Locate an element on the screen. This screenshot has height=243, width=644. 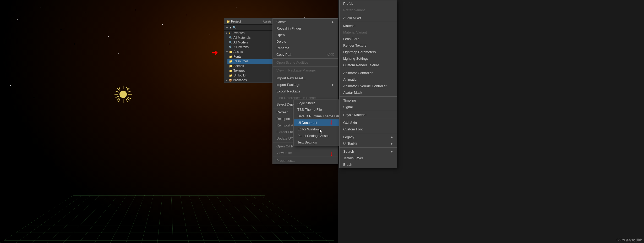
menu-reveal-finder: Reveal in Finder is located at coordinates (305, 28).